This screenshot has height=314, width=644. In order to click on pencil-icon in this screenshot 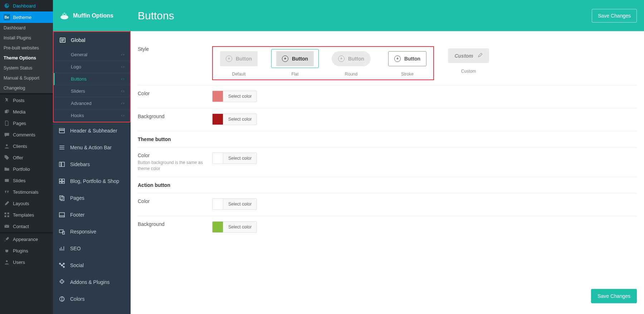, I will do `click(480, 56)`.